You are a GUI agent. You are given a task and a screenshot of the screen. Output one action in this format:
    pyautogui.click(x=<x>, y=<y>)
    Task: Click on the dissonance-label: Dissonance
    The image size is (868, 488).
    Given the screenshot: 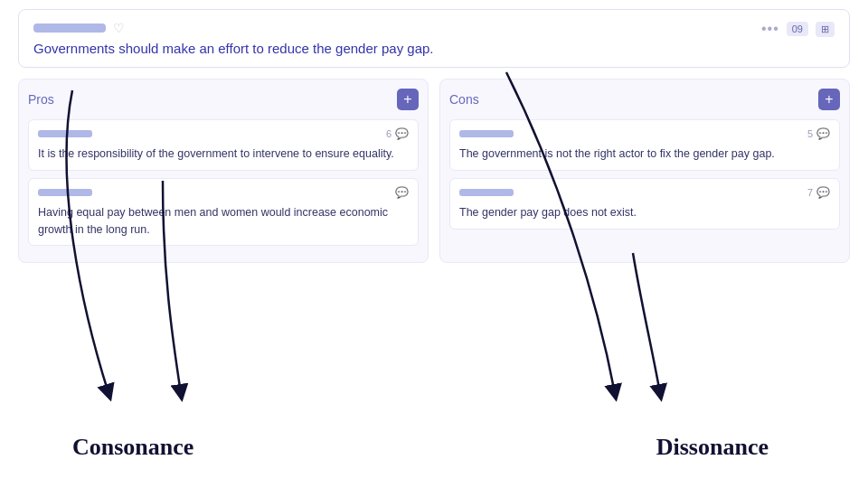 What is the action you would take?
    pyautogui.click(x=712, y=447)
    